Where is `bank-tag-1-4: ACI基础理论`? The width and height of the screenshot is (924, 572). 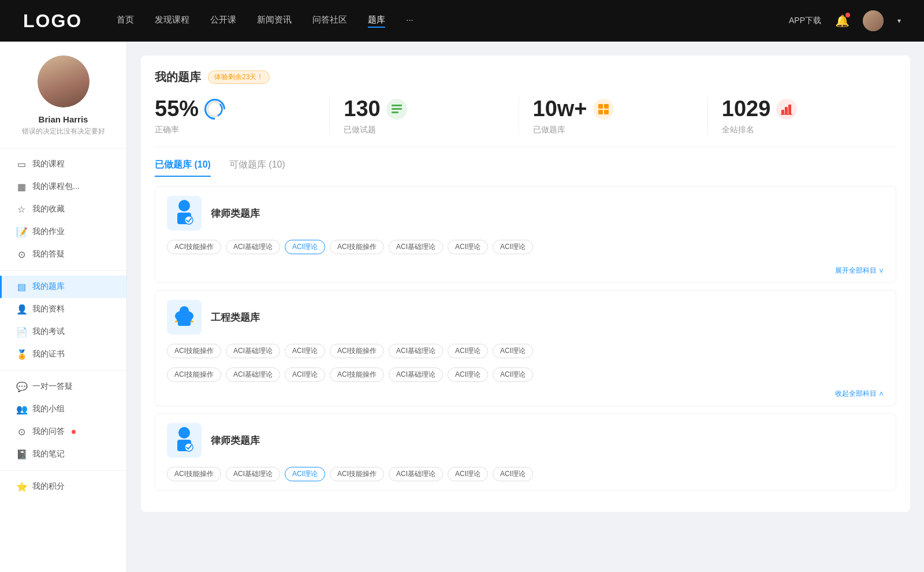 bank-tag-1-4: ACI基础理论 is located at coordinates (416, 247).